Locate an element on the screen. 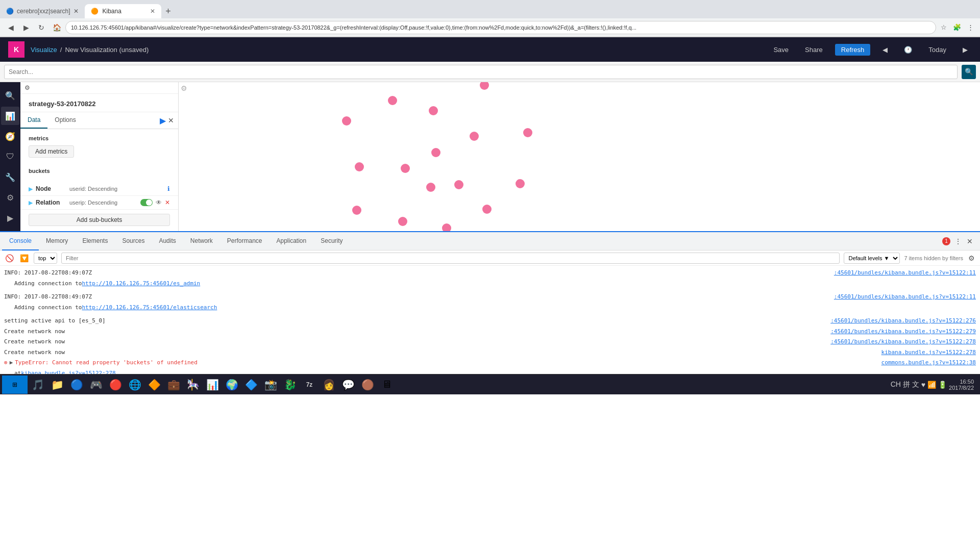 This screenshot has height=551, width=980. taskbar-item-14: 🐉 is located at coordinates (290, 385).